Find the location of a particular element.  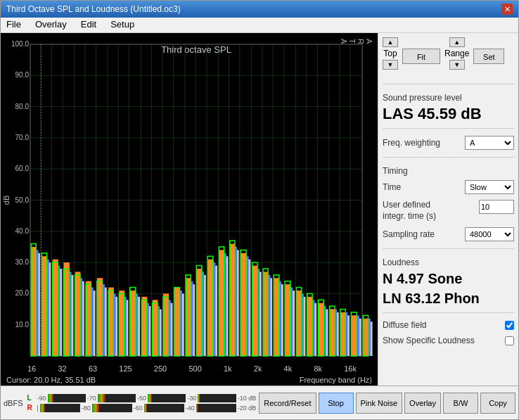

loudness-label: Loudness is located at coordinates (449, 262).